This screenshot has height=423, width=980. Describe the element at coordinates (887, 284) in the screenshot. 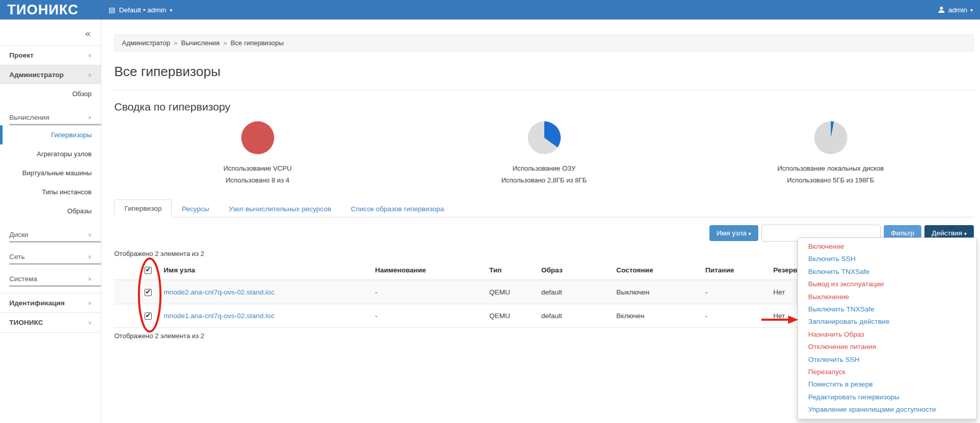

I see `menu-item-decommission: Вывод из эксплуатации` at that location.